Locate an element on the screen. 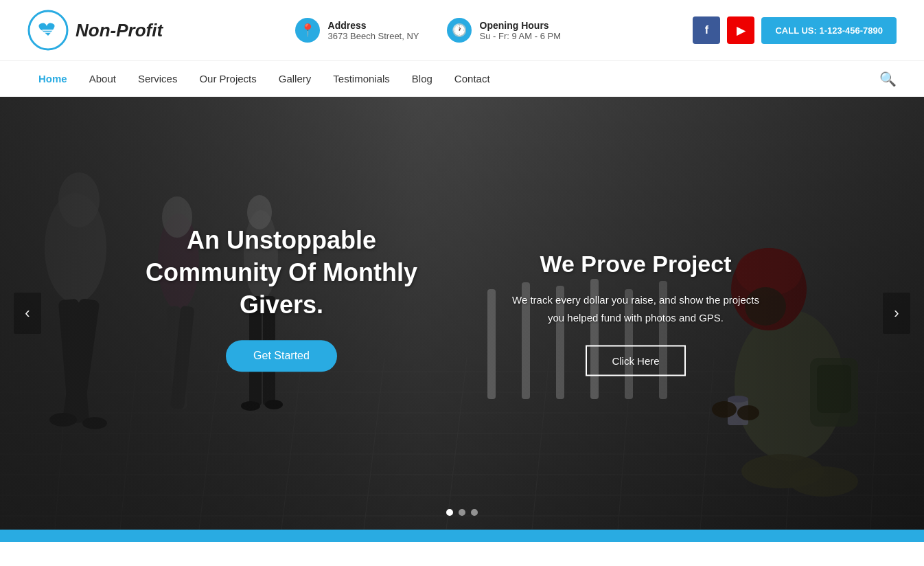 The width and height of the screenshot is (924, 566). nav-blog: Blog is located at coordinates (422, 78).